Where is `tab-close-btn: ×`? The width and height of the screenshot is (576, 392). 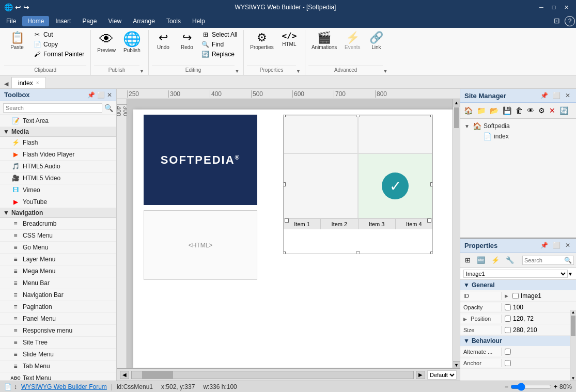 tab-close-btn: × is located at coordinates (38, 83).